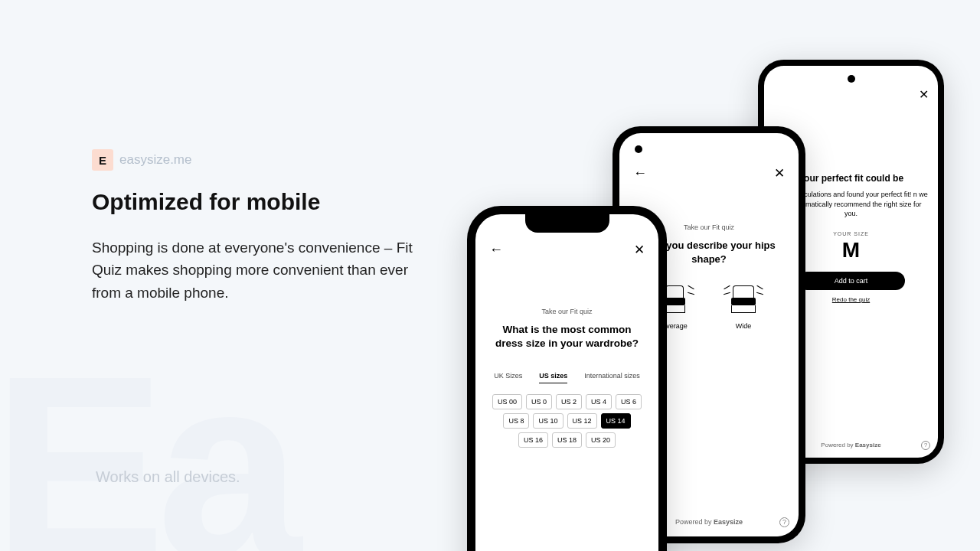 This screenshot has height=551, width=980. Describe the element at coordinates (851, 281) in the screenshot. I see `add-to-cart-button: Add to cart` at that location.